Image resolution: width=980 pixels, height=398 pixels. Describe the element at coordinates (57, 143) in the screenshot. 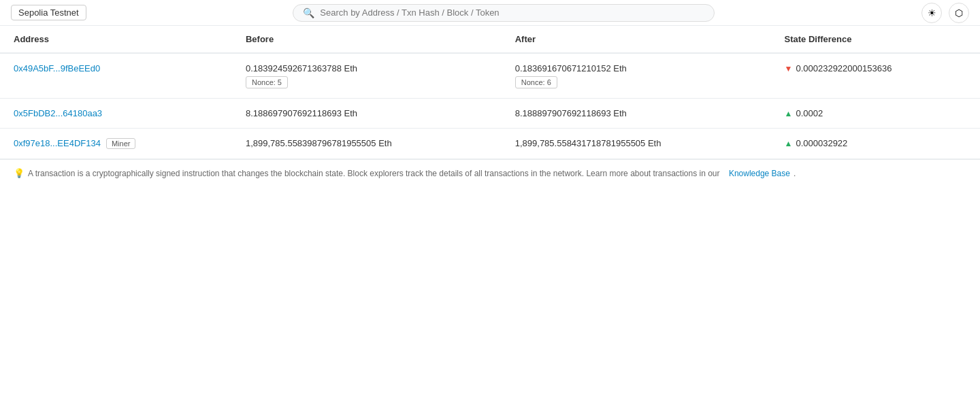

I see `address-link: 0xf97e18...EE4DF134` at that location.